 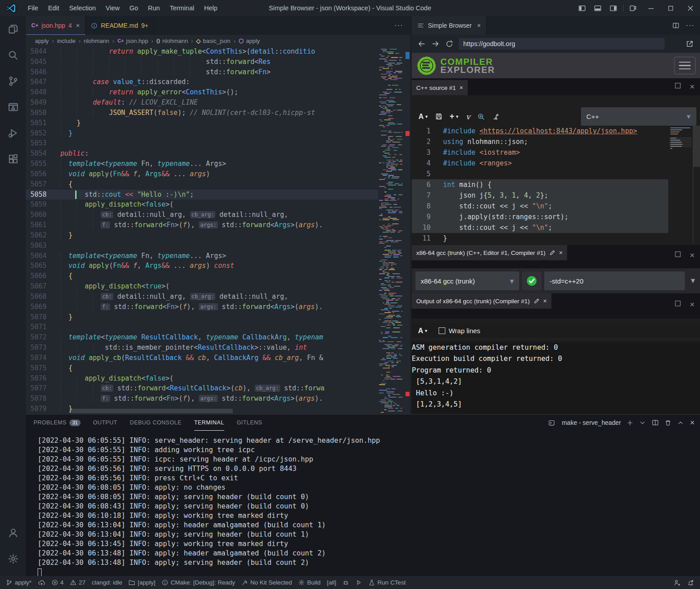 I want to click on source-pane-tab: C++ source #1 ×, so click(x=440, y=88).